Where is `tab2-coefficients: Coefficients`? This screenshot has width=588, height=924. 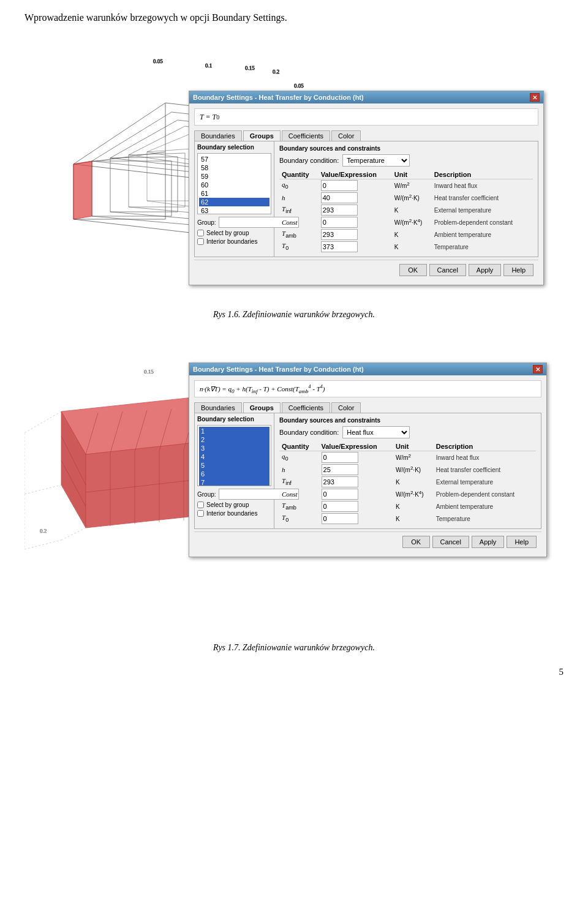 tab2-coefficients: Coefficients is located at coordinates (306, 408).